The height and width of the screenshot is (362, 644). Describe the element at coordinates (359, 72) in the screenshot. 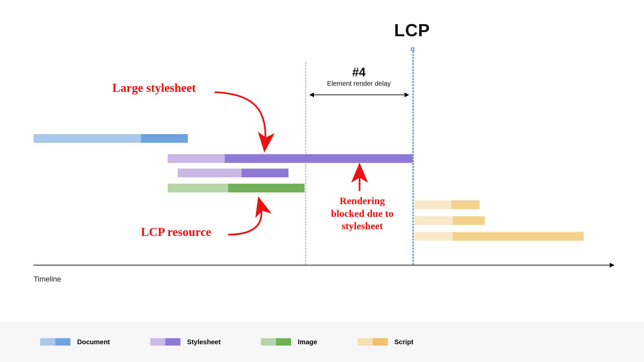

I see `phase-number: #4` at that location.